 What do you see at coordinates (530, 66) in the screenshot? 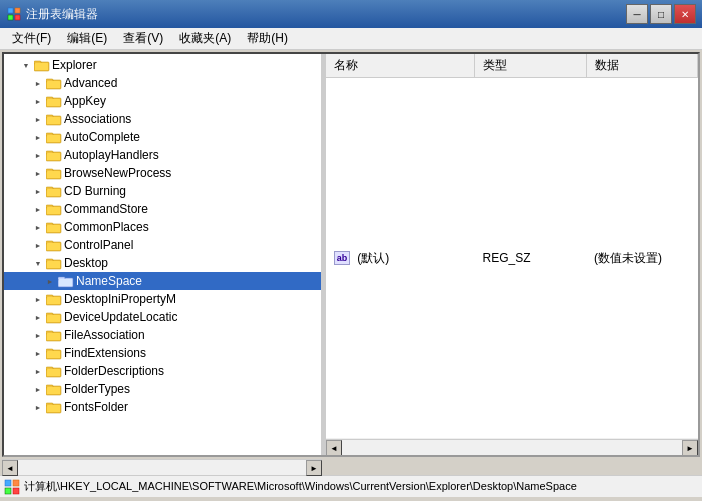
I see `col-header-type: 类型` at bounding box center [530, 66].